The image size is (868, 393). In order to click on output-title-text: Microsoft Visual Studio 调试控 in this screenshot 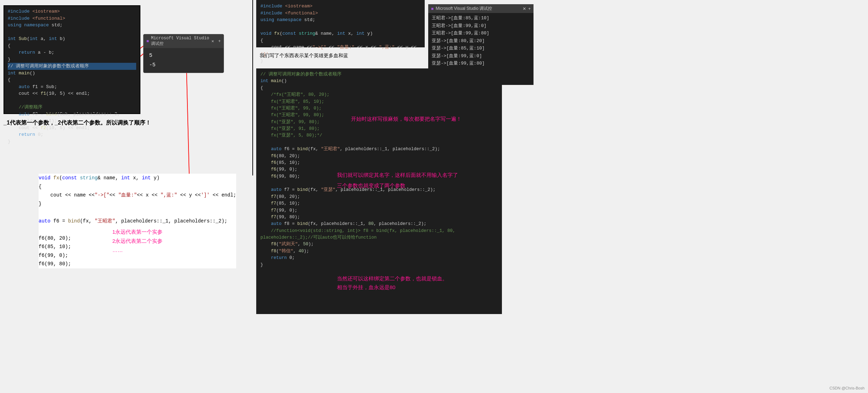, I will do `click(464, 8)`.